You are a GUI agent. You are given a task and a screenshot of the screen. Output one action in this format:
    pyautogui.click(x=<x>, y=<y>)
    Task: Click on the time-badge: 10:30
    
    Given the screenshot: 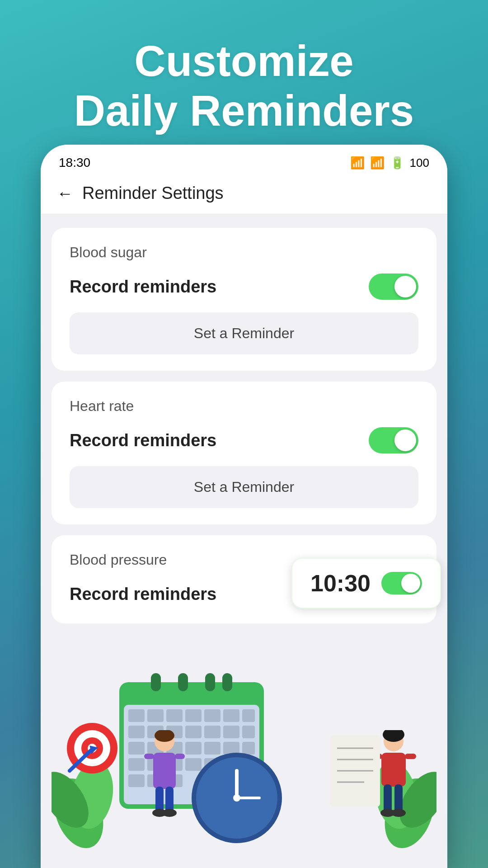 What is the action you would take?
    pyautogui.click(x=366, y=583)
    